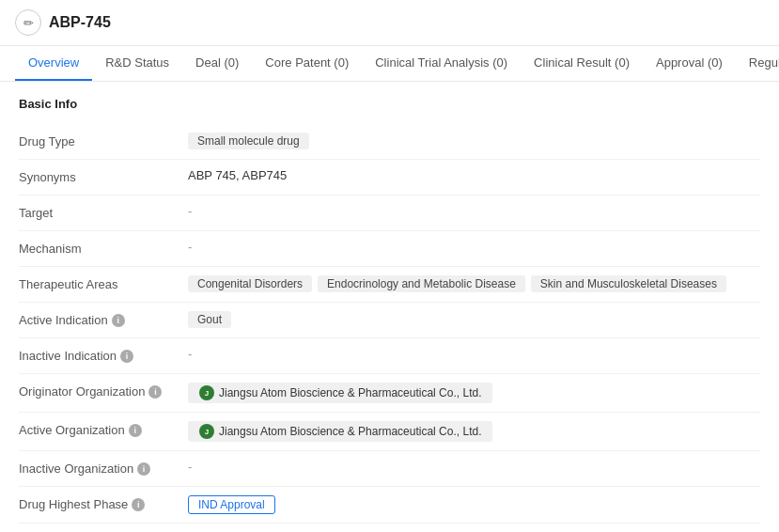  I want to click on field-originator-org: Originator Organization i J Jiangsu Atom…, so click(389, 393).